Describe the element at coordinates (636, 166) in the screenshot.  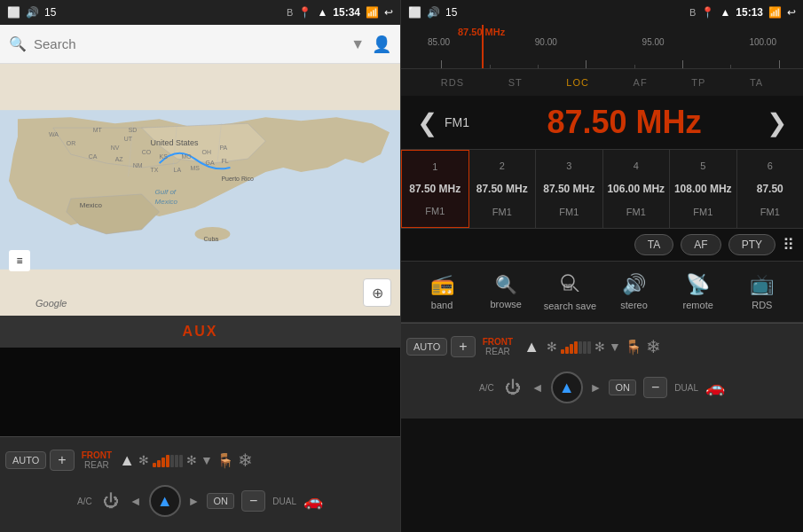
I see `preset-4-num: 4` at that location.